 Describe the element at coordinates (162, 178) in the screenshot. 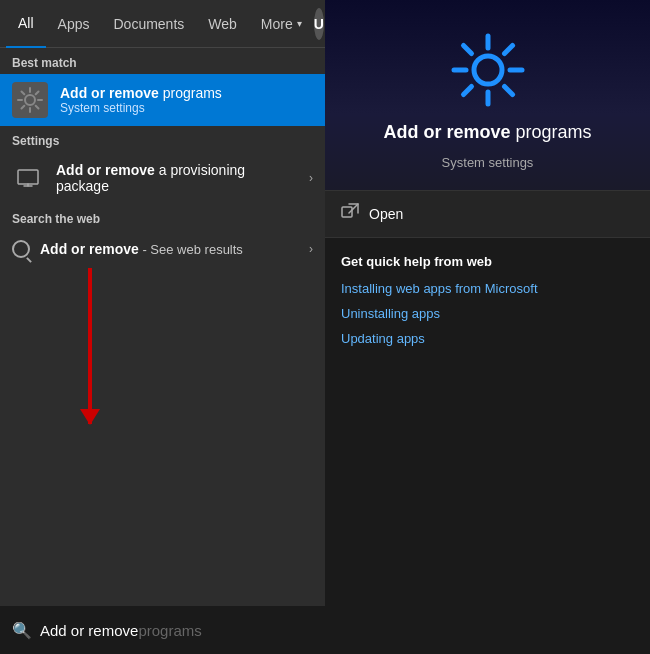

I see `settings-item: Add or remove a provisioning package ›` at that location.